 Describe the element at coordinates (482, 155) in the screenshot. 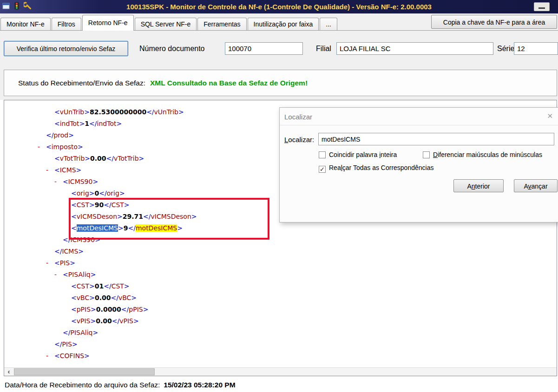

I see `match-case-option: Diferenciar maiúsculas de minúsculas` at that location.